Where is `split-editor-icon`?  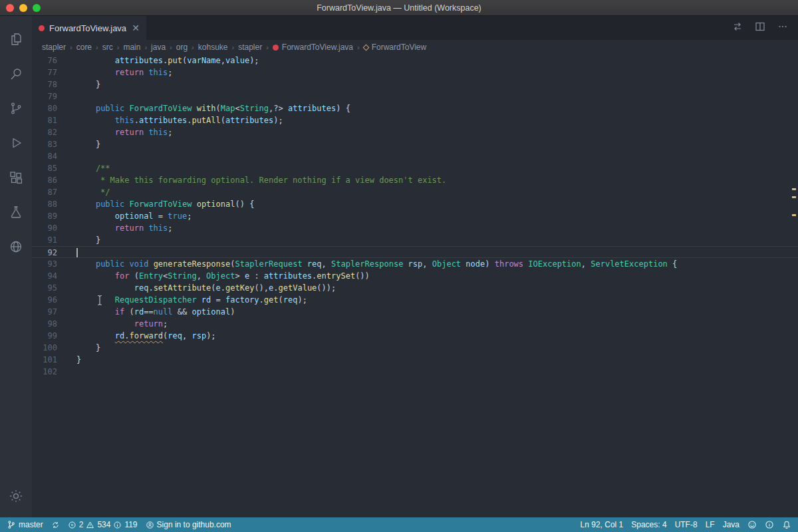
split-editor-icon is located at coordinates (760, 28).